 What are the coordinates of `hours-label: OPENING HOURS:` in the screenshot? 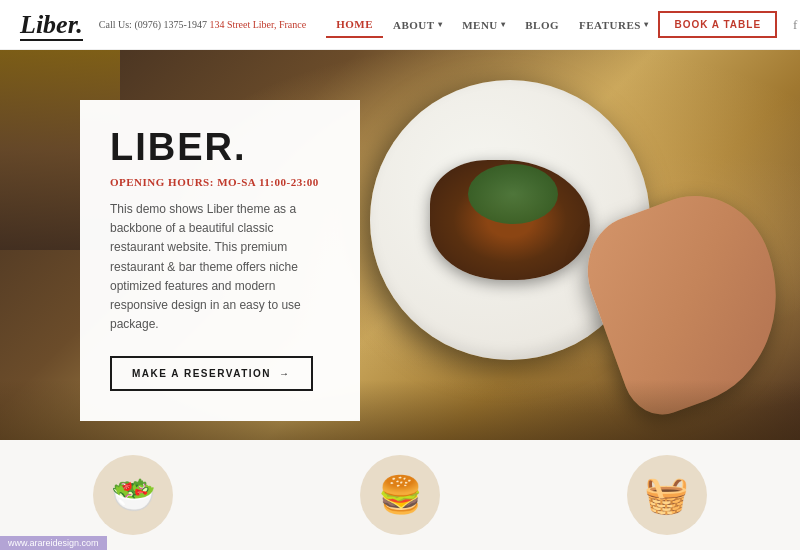 It's located at (162, 182).